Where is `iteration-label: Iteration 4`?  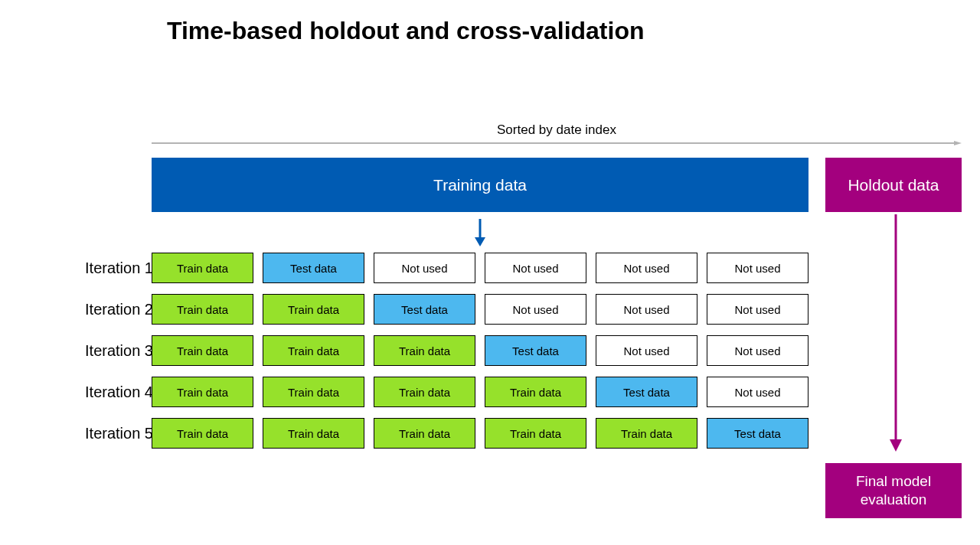 iteration-label: Iteration 4 is located at coordinates (92, 392).